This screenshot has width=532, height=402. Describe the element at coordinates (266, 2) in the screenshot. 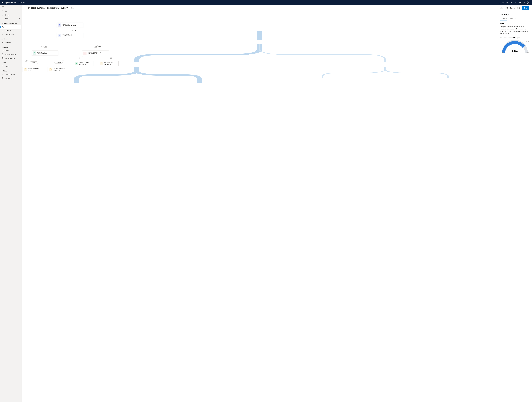

I see `topbar: Dynamics 365 Marketing MT` at that location.